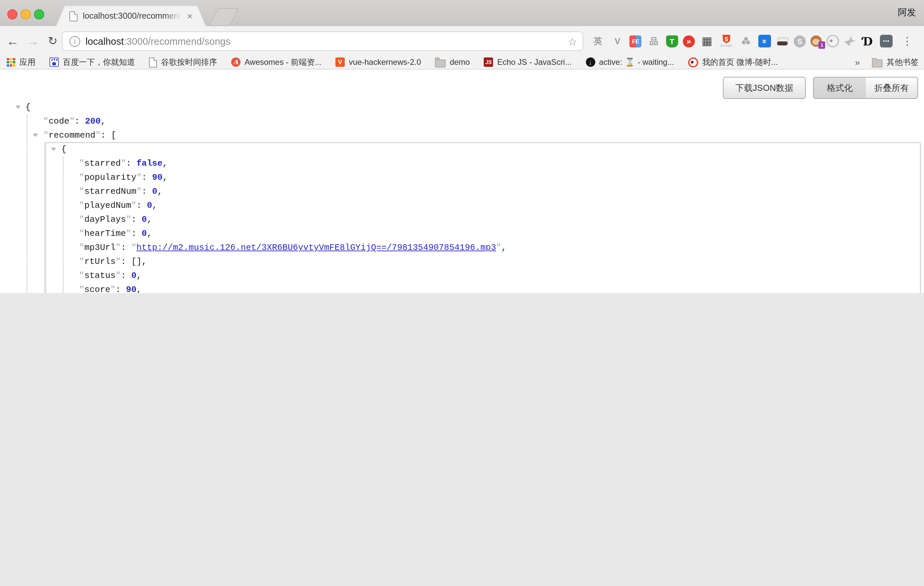 Image resolution: width=924 pixels, height=586 pixels. Describe the element at coordinates (635, 41) in the screenshot. I see `fe-icon: FE` at that location.